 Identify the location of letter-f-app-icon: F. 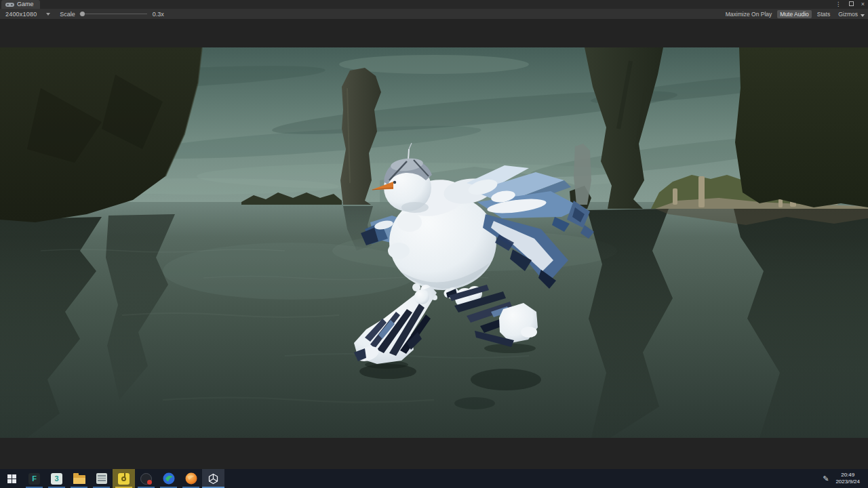
(34, 479).